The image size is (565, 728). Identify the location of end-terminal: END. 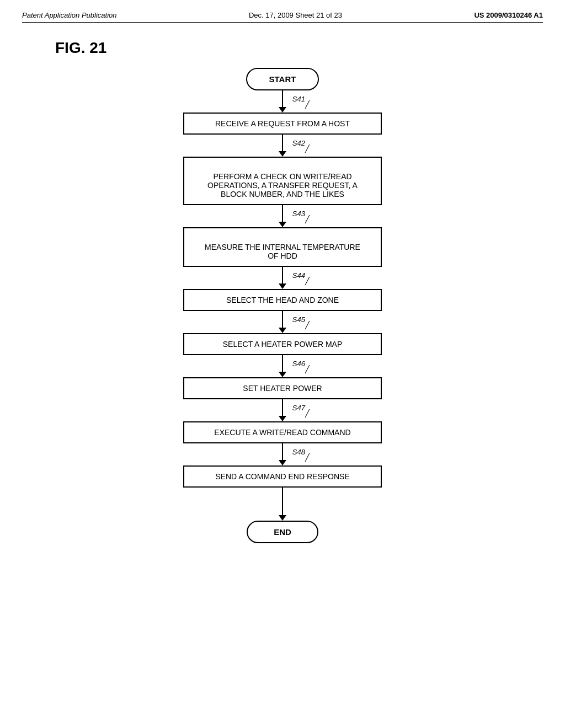
(282, 532).